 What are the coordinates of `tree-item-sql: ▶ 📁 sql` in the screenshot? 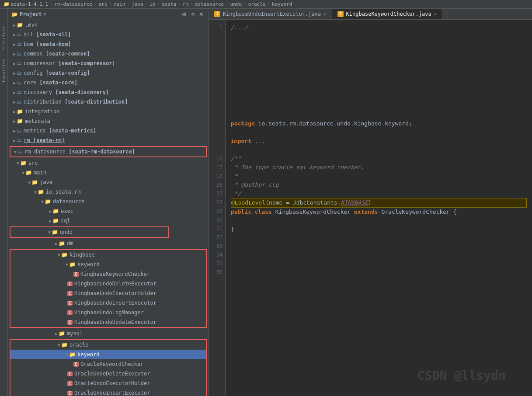 It's located at (108, 221).